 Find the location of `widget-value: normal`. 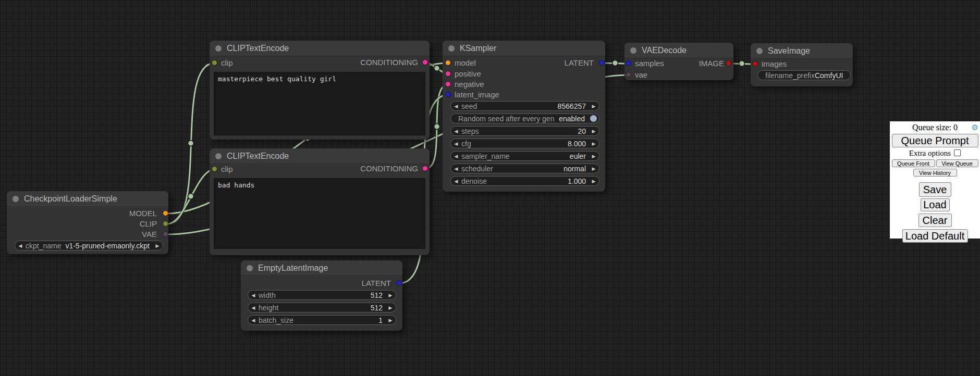

widget-value: normal is located at coordinates (541, 169).